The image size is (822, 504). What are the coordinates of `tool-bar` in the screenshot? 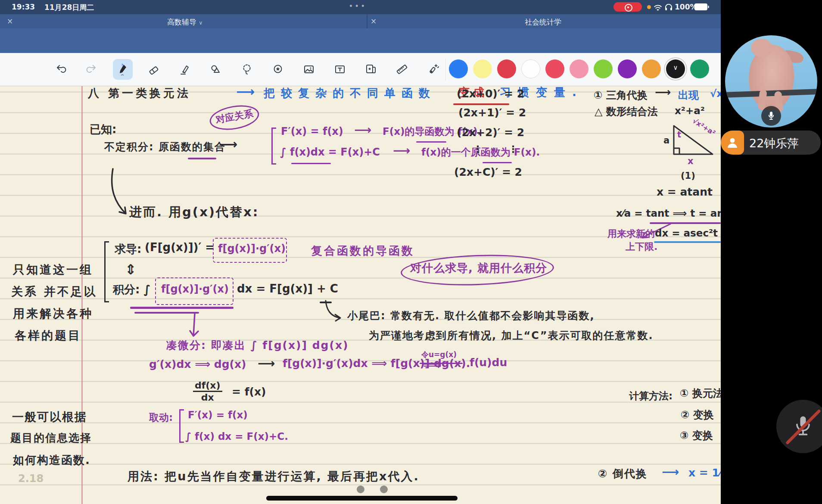 It's located at (360, 70).